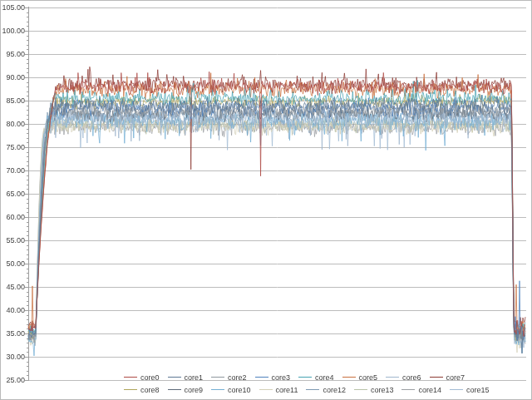 The width and height of the screenshot is (532, 400). I want to click on y-axis-tick-label: 90.00, so click(13, 77).